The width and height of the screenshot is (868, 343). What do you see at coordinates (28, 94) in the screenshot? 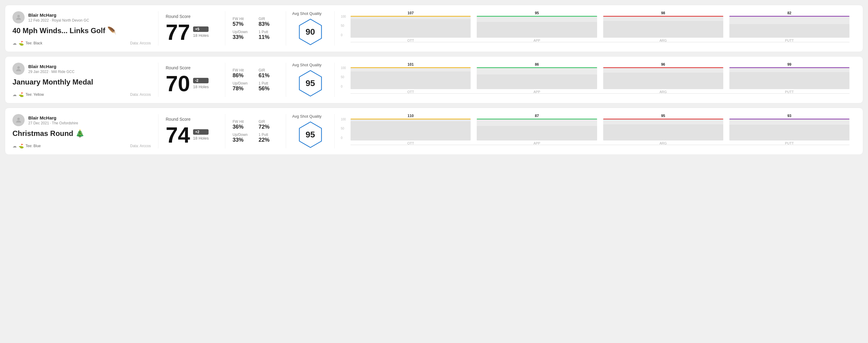
I see `tee-info-2: ☁ ⛳ Tee: Yellow` at bounding box center [28, 94].